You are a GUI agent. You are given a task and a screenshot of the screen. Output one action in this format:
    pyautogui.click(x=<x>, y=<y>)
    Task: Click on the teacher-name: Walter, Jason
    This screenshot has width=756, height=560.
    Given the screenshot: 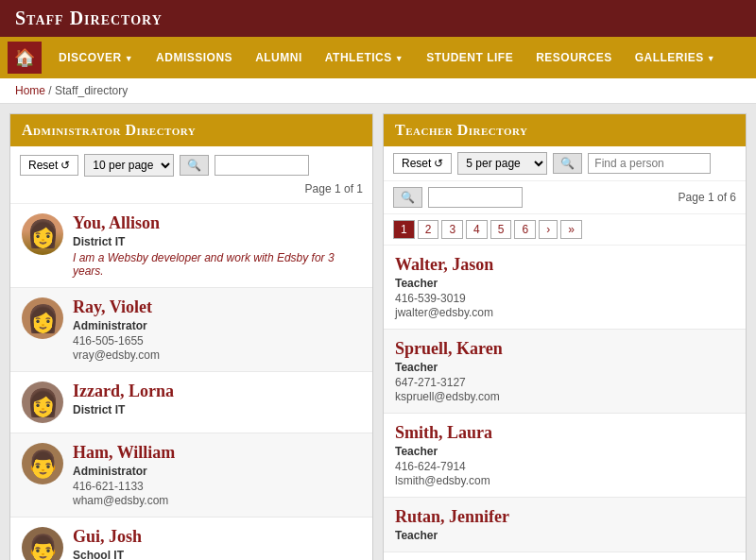 What is the action you would take?
    pyautogui.click(x=565, y=264)
    